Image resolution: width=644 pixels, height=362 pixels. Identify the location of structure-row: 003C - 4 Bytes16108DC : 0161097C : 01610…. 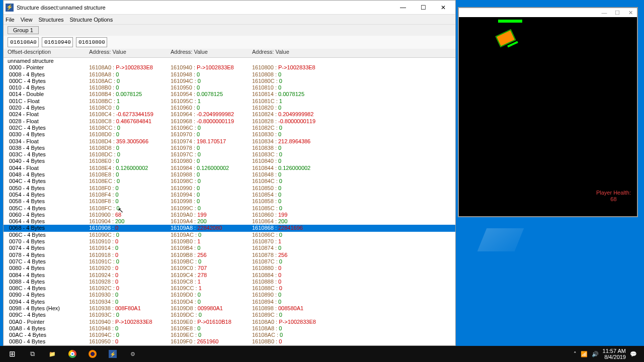
(229, 155).